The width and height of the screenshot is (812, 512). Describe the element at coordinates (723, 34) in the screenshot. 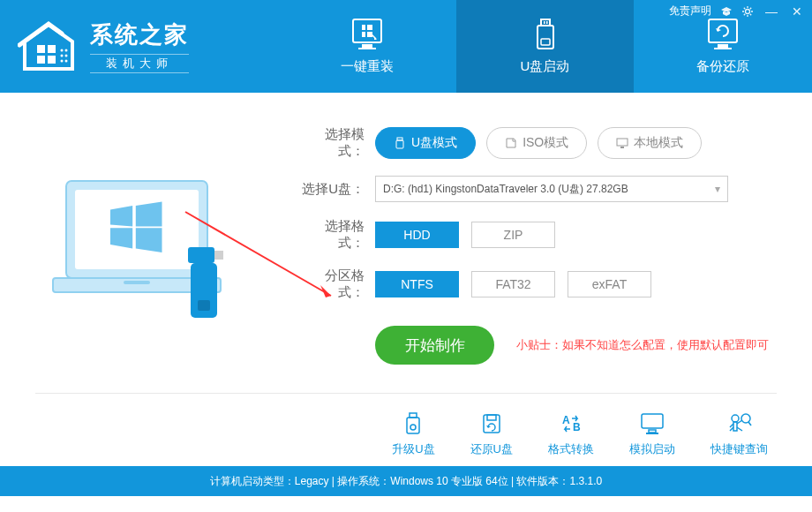

I see `backup-icon` at that location.